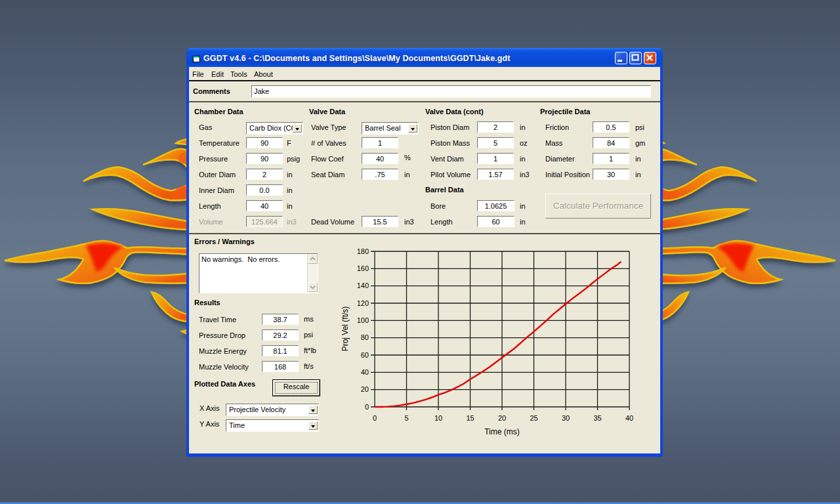  What do you see at coordinates (365, 355) in the screenshot?
I see `svg-text: 60` at bounding box center [365, 355].